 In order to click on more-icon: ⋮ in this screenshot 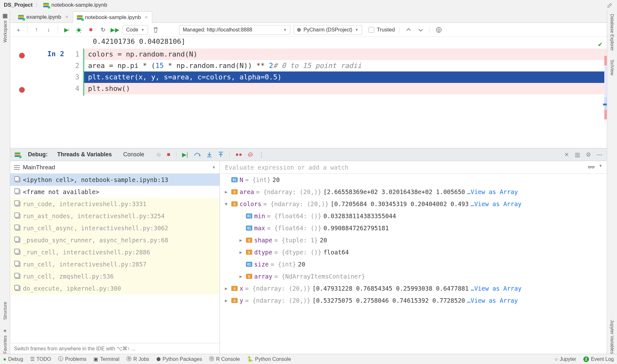, I will do `click(261, 155)`.